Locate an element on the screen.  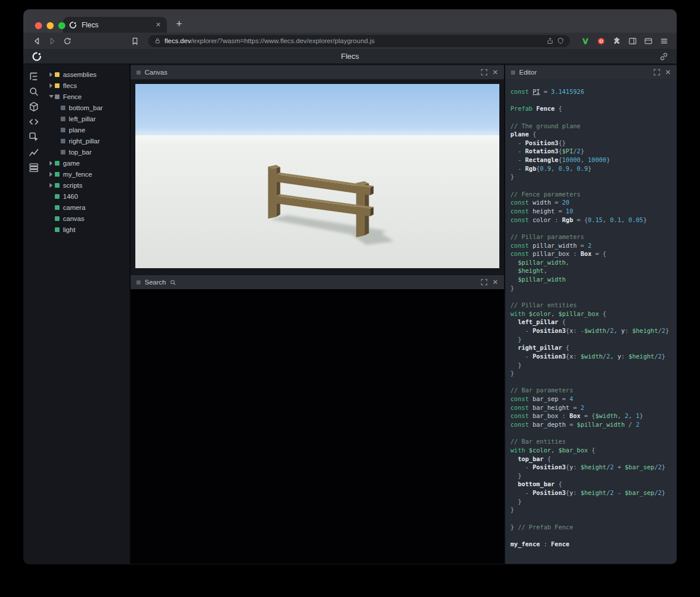
code-line: $pillar_width, is located at coordinates (593, 262).